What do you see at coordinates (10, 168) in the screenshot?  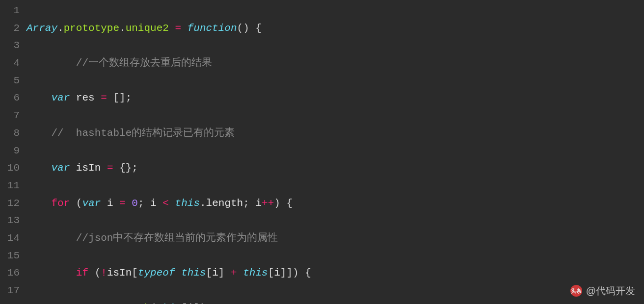 I see `line-number: 10` at bounding box center [10, 168].